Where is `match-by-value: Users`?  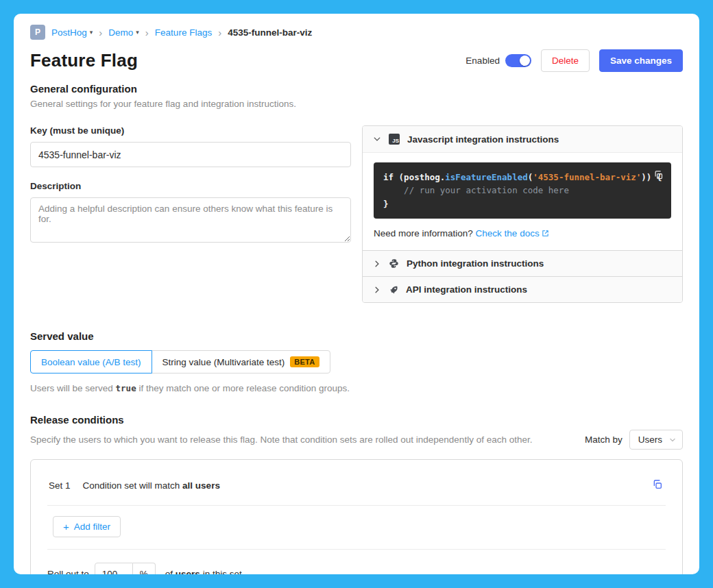
match-by-value: Users is located at coordinates (650, 440).